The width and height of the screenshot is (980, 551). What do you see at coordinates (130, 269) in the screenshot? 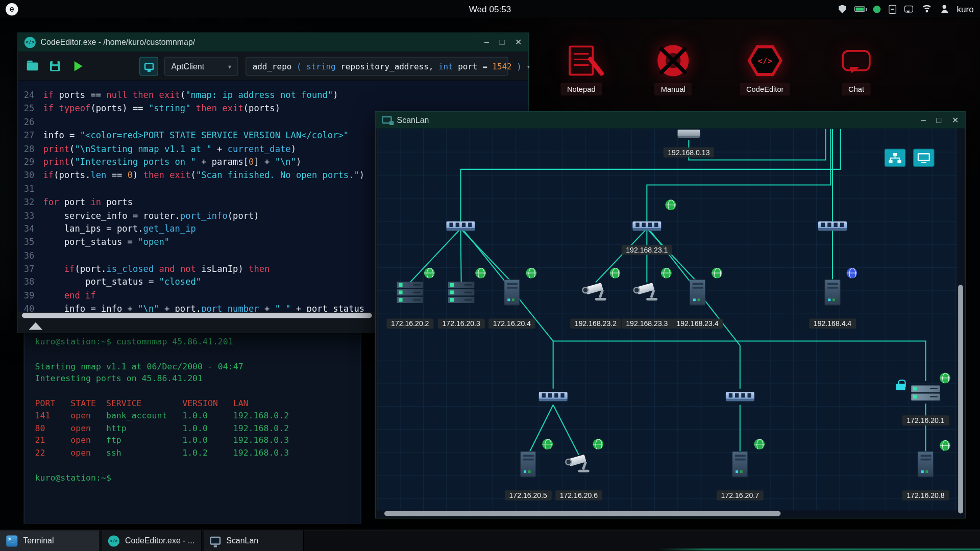
I see `text-token: is_closed` at bounding box center [130, 269].